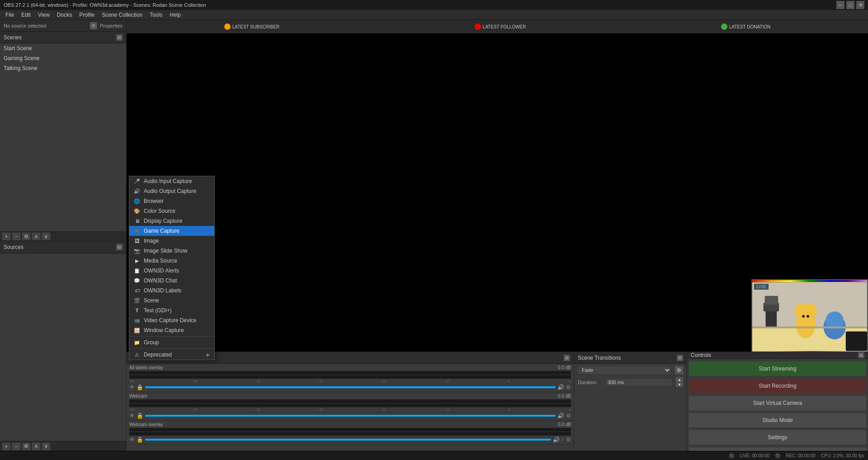 The image size is (868, 460). What do you see at coordinates (119, 247) in the screenshot?
I see `sources-panel-icon: ⊟` at bounding box center [119, 247].